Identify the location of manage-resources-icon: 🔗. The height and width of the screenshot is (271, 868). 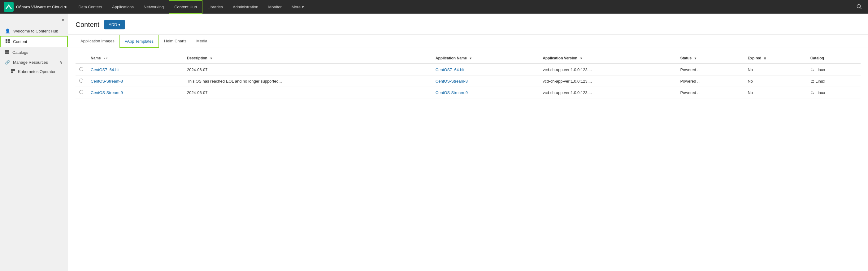
(7, 62).